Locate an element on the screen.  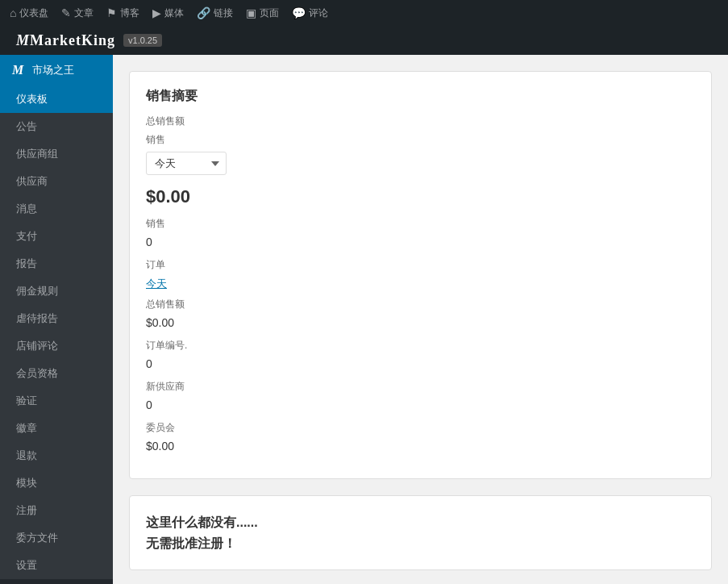
topbar-dashboard-label: 仪表盘 is located at coordinates (34, 13).